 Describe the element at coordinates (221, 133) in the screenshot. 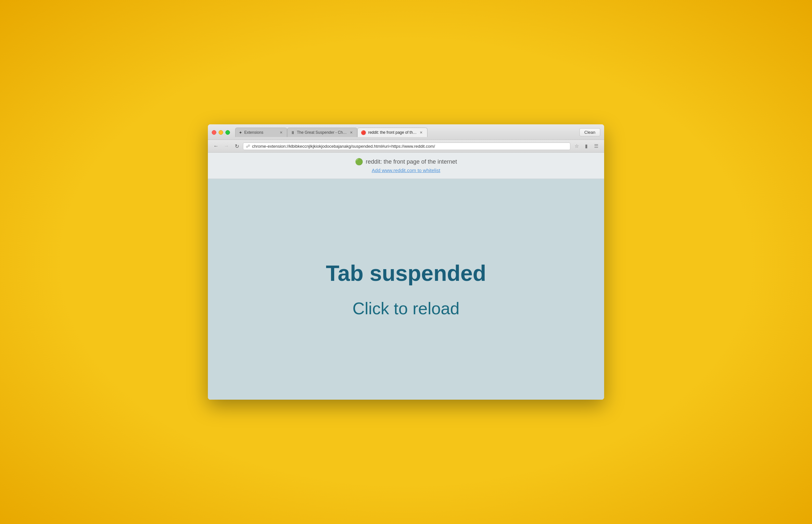

I see `traffic-lights` at that location.